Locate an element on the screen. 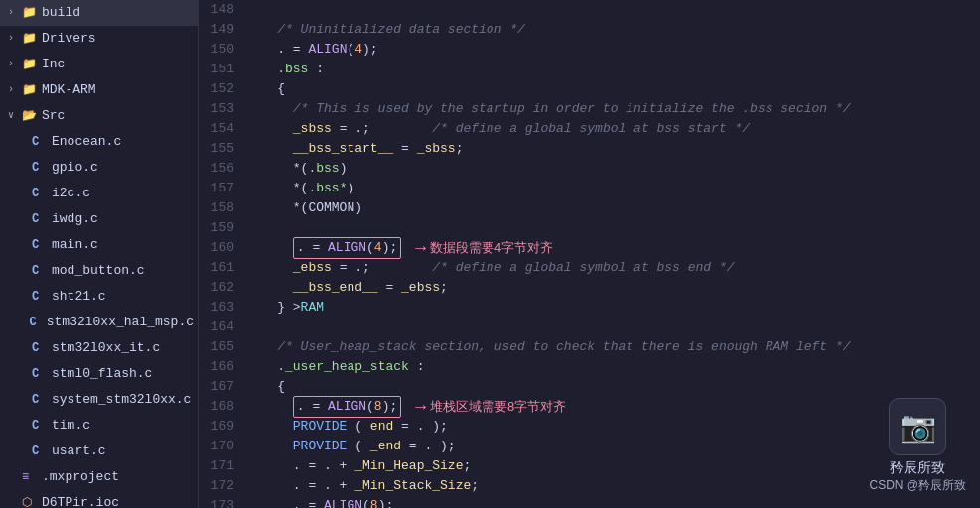  sidebar-item-label: gpio.c is located at coordinates (75, 168).